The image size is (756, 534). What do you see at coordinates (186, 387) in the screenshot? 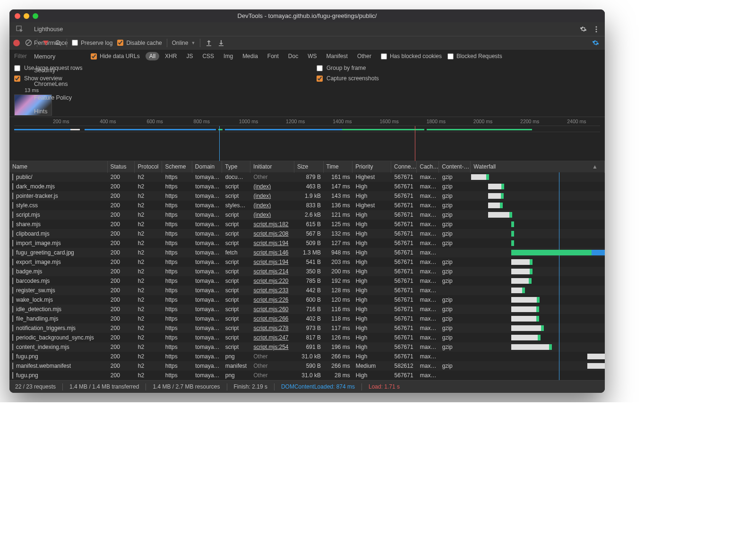
I see `status-resources: 1.4 MB / 2.7 MB resources` at bounding box center [186, 387].